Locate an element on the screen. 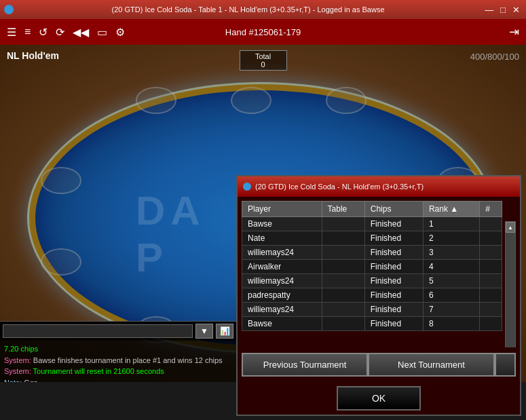 The image size is (526, 420). rewind-icon: ◀◀ is located at coordinates (81, 33).